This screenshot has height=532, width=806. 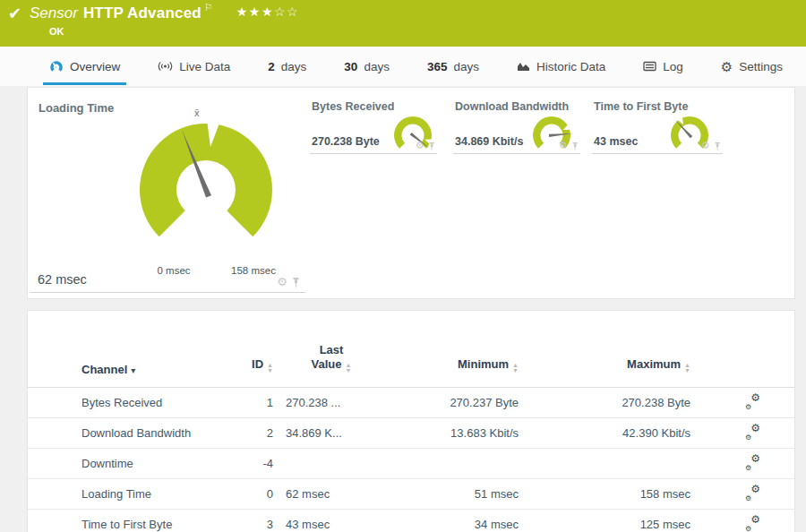 I want to click on panel-title: Bytes Received, so click(x=353, y=107).